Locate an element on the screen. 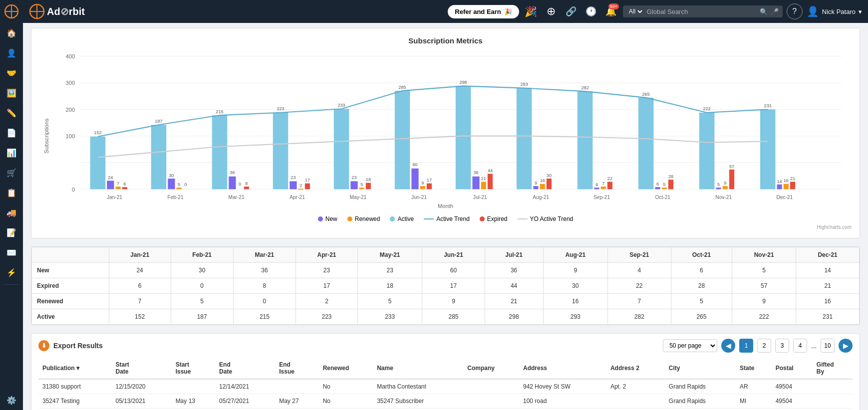 The image size is (868, 410). metrics-cell: 282 is located at coordinates (639, 317).